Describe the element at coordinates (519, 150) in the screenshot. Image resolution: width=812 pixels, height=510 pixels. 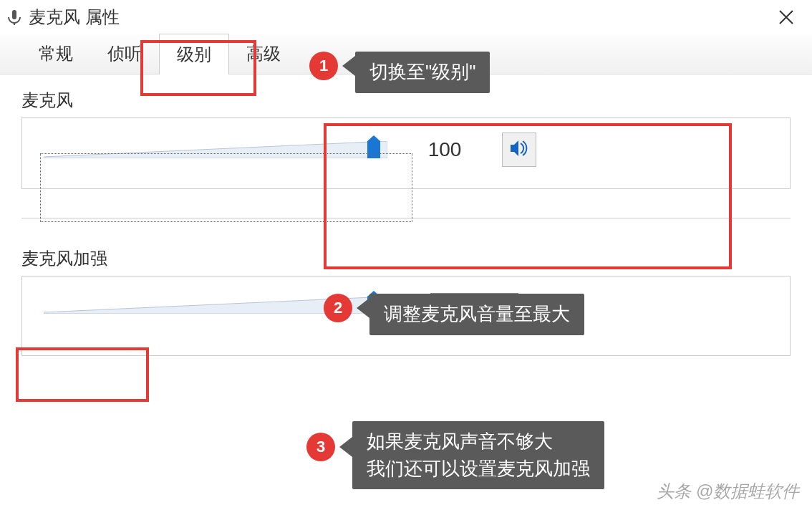
I see `speaker-icon` at that location.